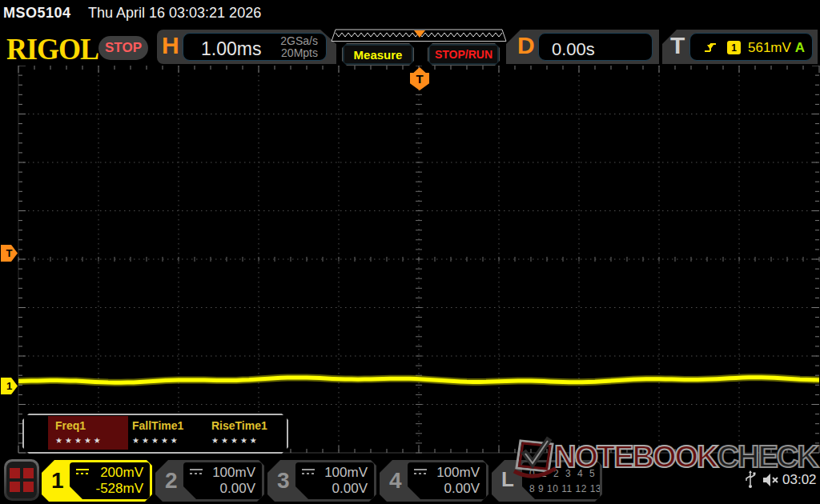 The height and width of the screenshot is (504, 820). I want to click on trigger-edge-icon, so click(710, 48).